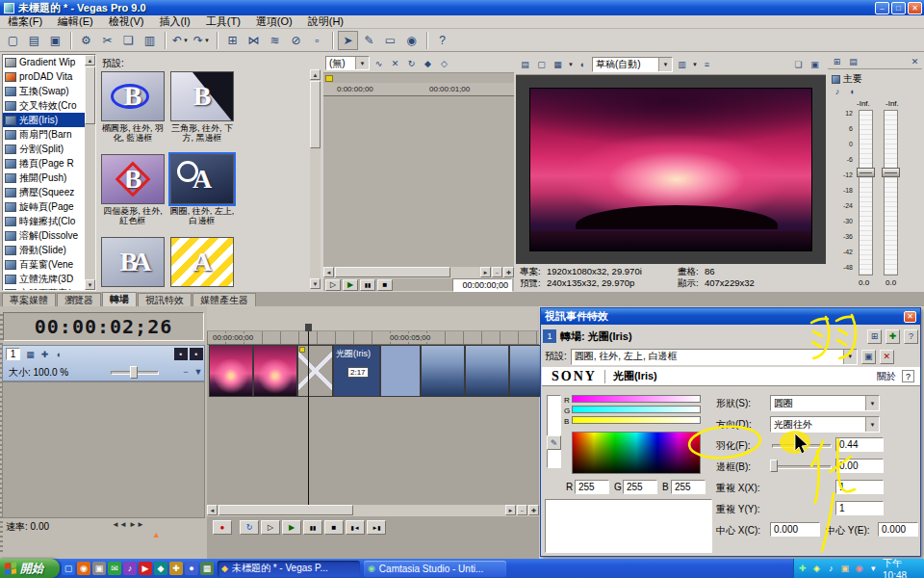 This screenshot has width=924, height=578. I want to click on undo-dropdown-icon: ▼, so click(186, 40).